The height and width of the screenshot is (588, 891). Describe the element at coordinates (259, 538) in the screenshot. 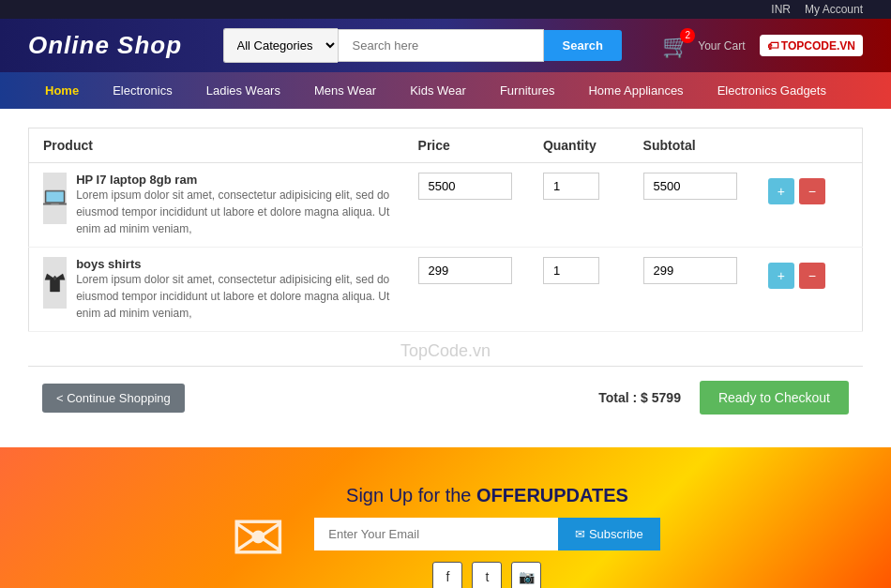

I see `envelope-icon: ✉` at that location.